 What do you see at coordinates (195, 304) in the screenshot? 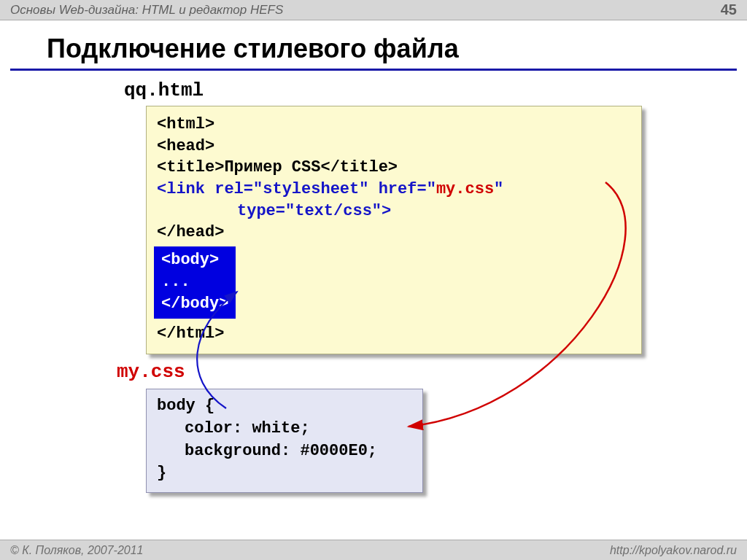
I see `code-line: </body>` at bounding box center [195, 304].